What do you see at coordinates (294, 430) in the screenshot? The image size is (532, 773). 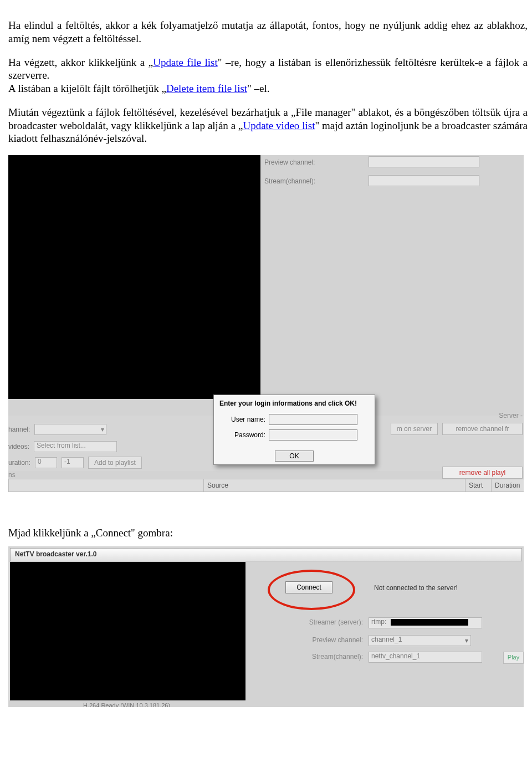 I see `login-modal: Enter your login informations and click …` at bounding box center [294, 430].